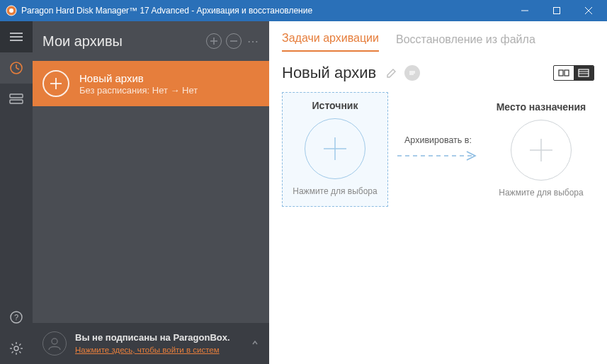 The image size is (607, 364). What do you see at coordinates (392, 73) in the screenshot?
I see `edit-name-button` at bounding box center [392, 73].